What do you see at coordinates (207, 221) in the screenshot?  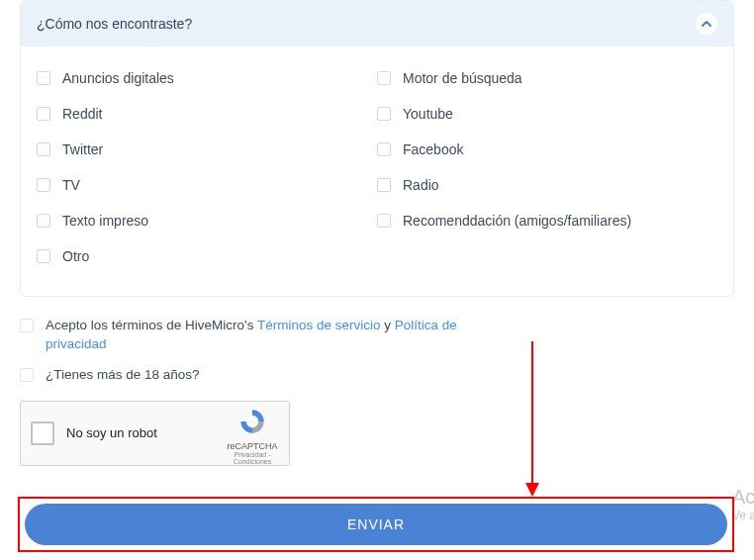 I see `option-row: Texto impreso` at bounding box center [207, 221].